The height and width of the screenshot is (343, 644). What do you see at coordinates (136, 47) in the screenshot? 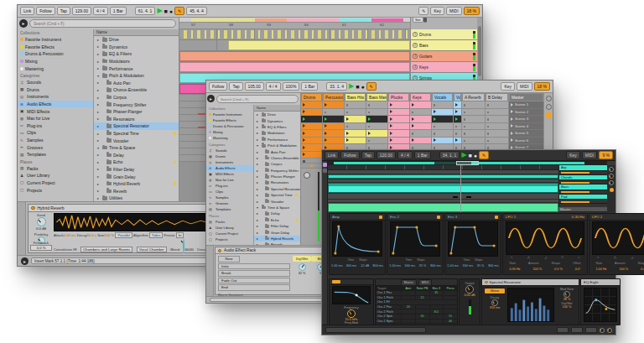
I see `browser-device-item: ▸ Dynamics` at bounding box center [136, 47].